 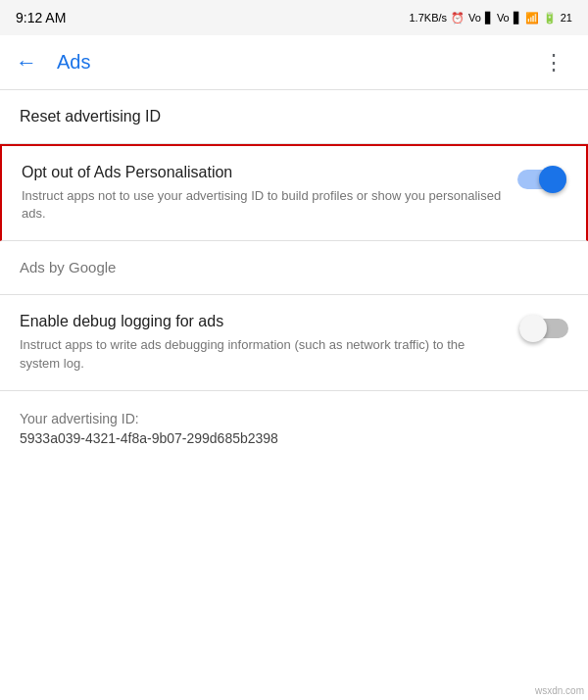 What do you see at coordinates (90, 116) in the screenshot?
I see `reset-advertising-id-label: Reset advertising ID` at bounding box center [90, 116].